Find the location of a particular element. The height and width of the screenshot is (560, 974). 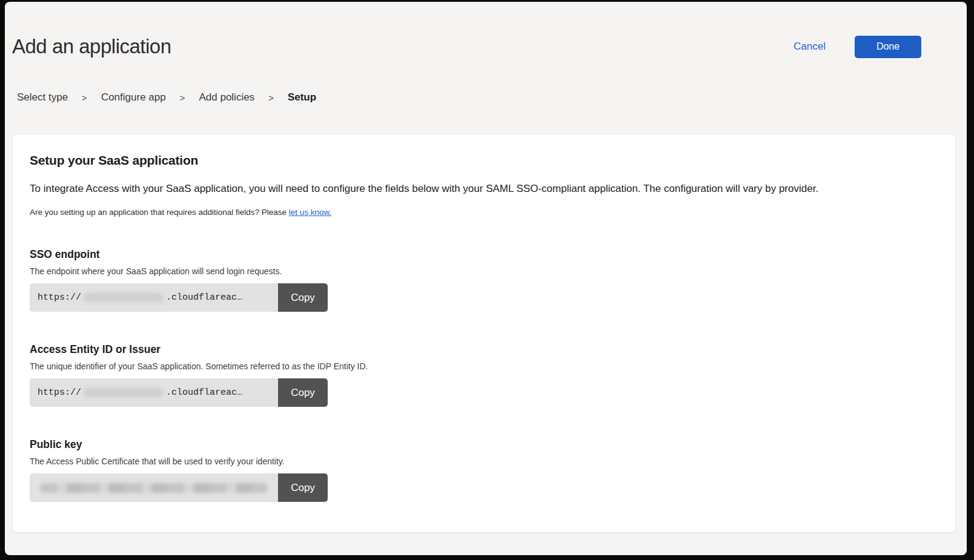

breadcrumb-step-setup: Setup is located at coordinates (302, 97).